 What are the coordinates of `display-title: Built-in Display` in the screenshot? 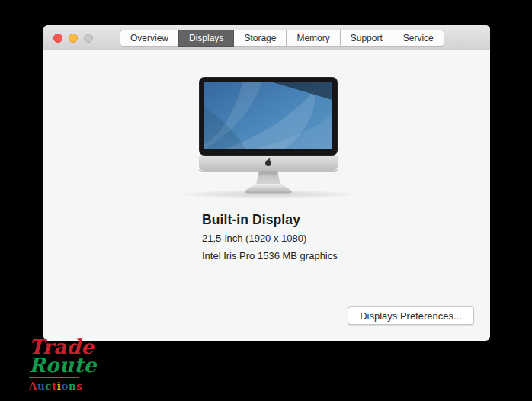 It's located at (252, 220).